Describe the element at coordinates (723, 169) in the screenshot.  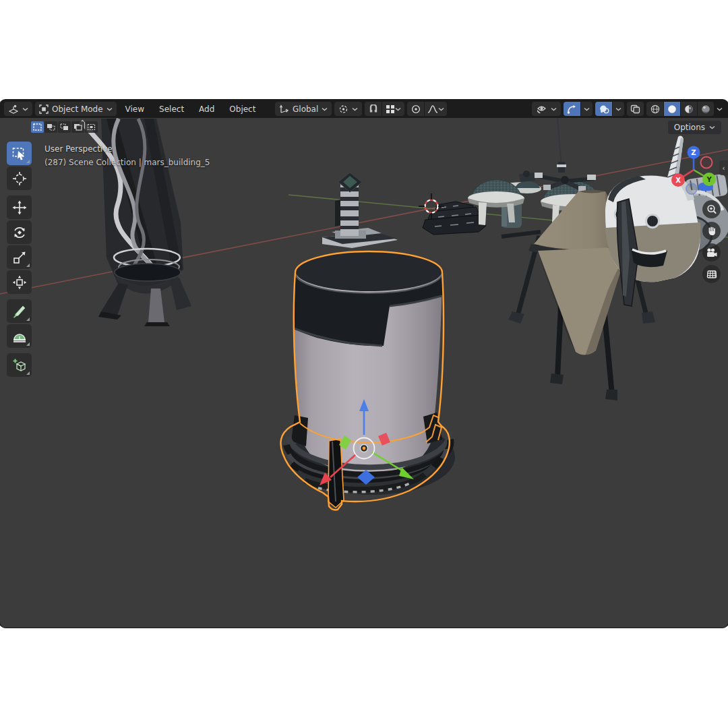
I see `sidebar-toggle-arrow: ‹` at that location.